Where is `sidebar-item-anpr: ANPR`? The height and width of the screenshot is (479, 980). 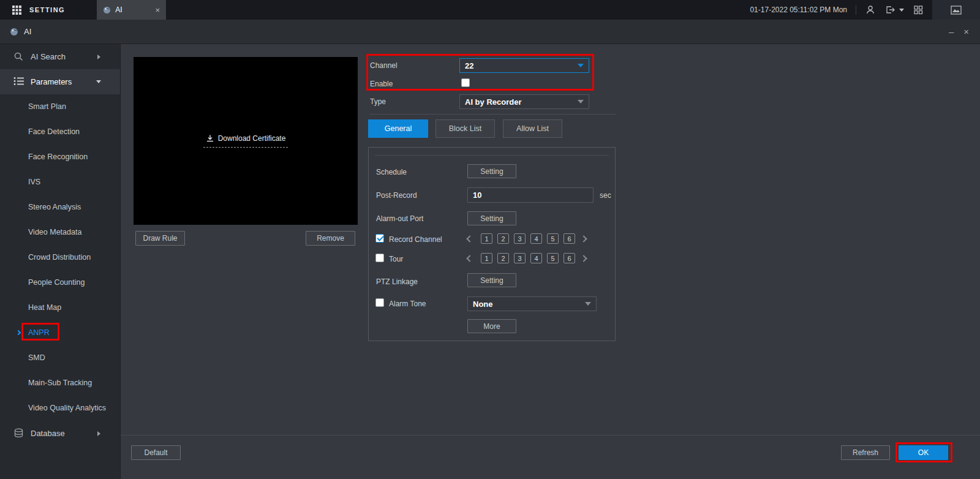
sidebar-item-anpr: ANPR is located at coordinates (60, 333).